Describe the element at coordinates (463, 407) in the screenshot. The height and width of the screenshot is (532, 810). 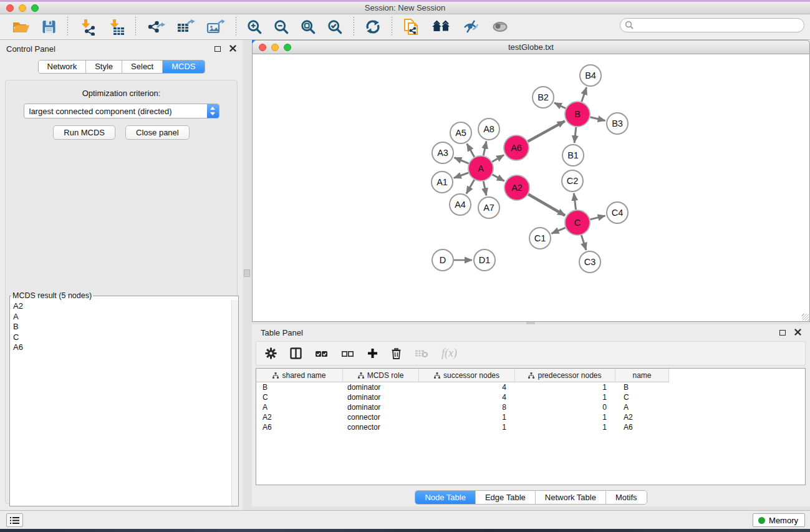
I see `table-row: A dominator 8 0 A` at that location.